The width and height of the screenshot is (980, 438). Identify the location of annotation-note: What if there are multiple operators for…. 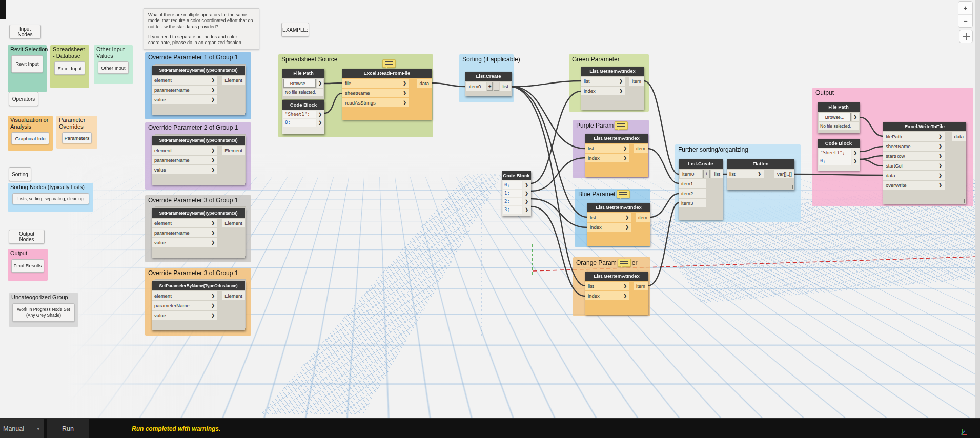
(201, 29).